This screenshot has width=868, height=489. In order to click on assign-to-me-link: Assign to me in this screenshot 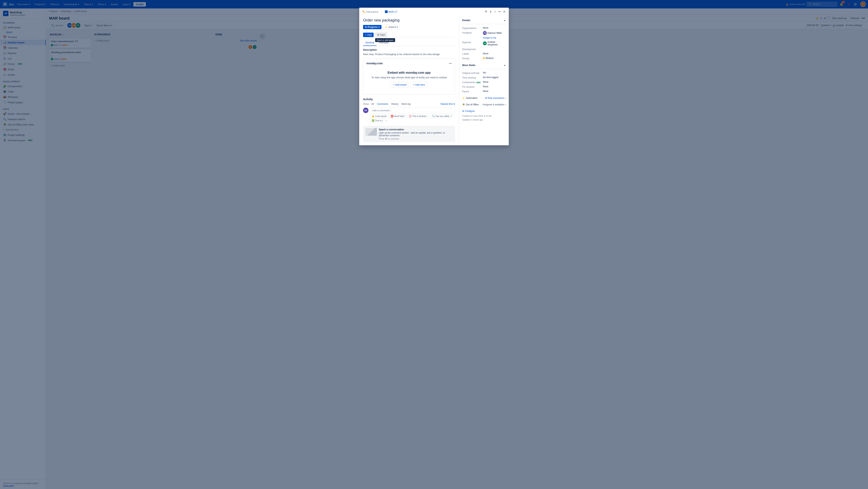, I will do `click(489, 38)`.